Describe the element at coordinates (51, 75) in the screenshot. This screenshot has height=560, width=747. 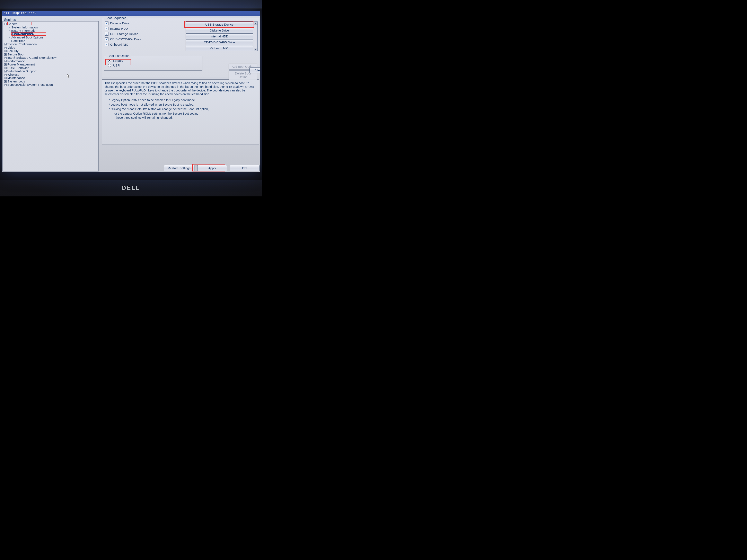
I see `tree-node-wireless: +Wireless` at that location.